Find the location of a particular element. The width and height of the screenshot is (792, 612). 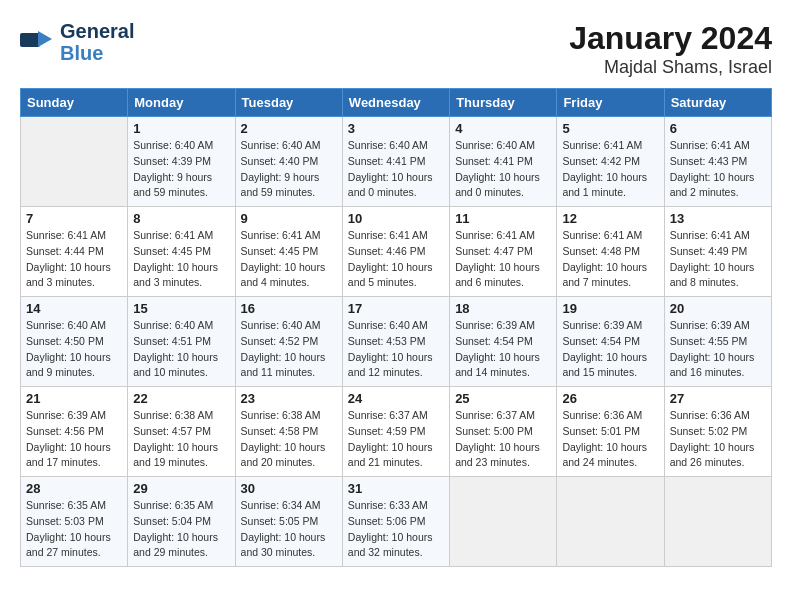

calendar-cell: 15Sunrise: 6:40 AM Sunset: 4:51 PM Dayli… is located at coordinates (182, 342).